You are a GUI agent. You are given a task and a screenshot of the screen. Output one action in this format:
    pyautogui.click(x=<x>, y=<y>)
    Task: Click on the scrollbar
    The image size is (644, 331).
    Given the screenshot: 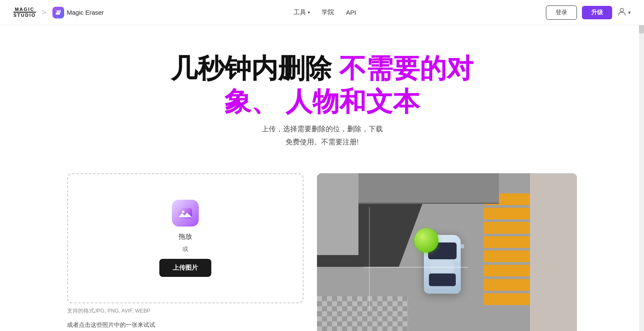 What is the action you would take?
    pyautogui.click(x=641, y=165)
    